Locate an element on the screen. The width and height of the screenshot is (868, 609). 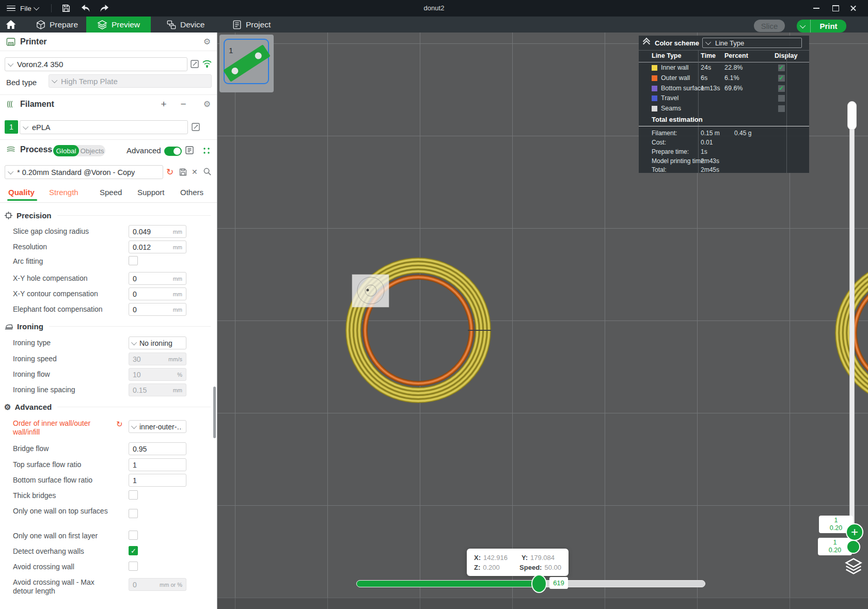
param-label: Top surface flow ratio is located at coordinates (63, 463).